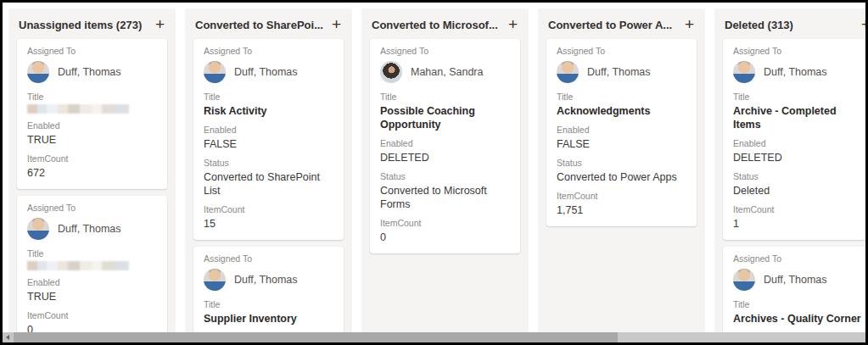 The width and height of the screenshot is (868, 345). What do you see at coordinates (316, 337) in the screenshot?
I see `scrollbar-thumb` at bounding box center [316, 337].